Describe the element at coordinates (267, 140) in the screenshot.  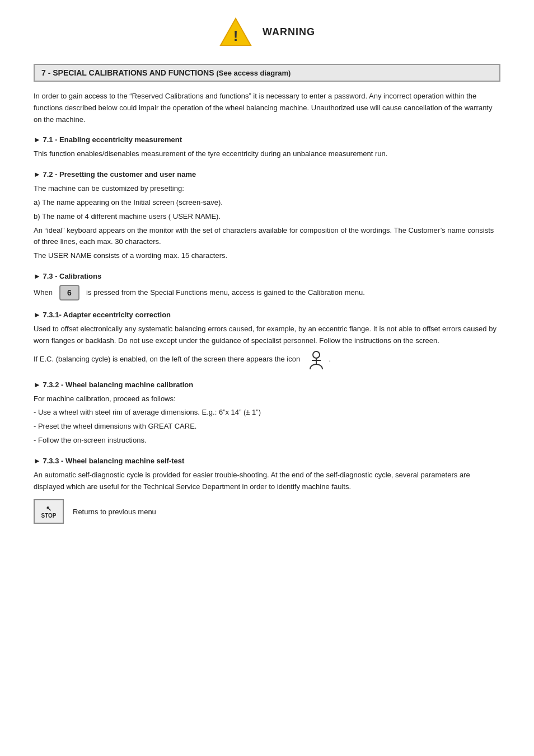
I see `section71-title: ► 7.1 - Enabling eccentricity measuremen…` at that location.